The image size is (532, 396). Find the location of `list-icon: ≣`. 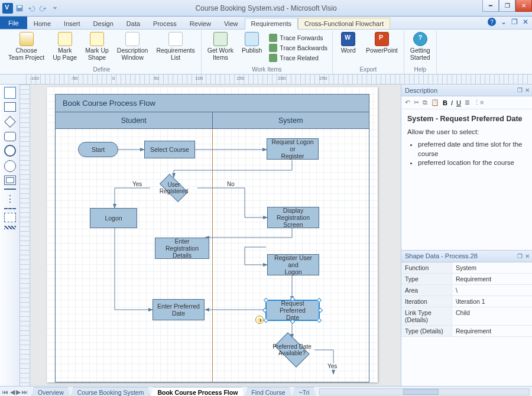

list-icon: ≣ is located at coordinates (467, 103).